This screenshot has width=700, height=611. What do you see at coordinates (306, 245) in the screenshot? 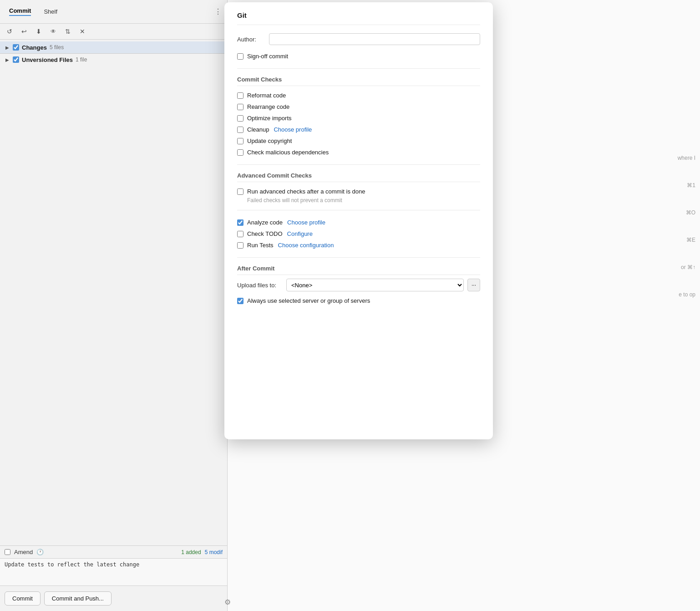
I see `run-tests-choose-config-button: Choose configuration` at bounding box center [306, 245].